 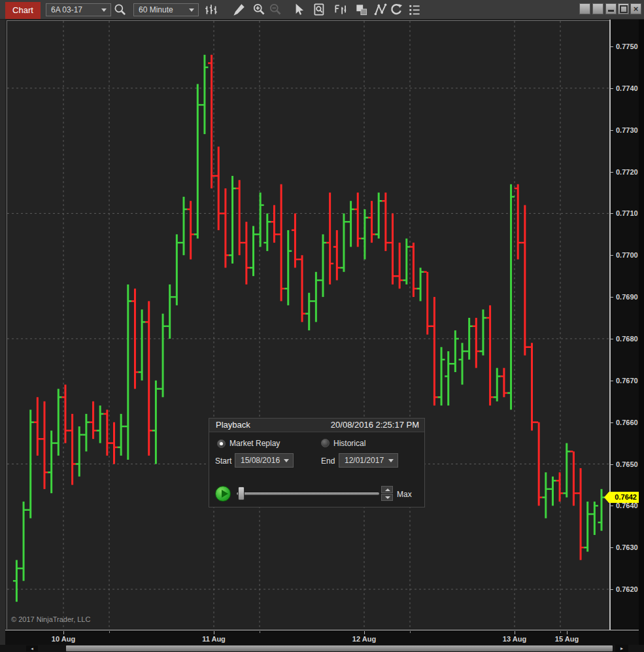 What do you see at coordinates (223, 494) in the screenshot?
I see `play-button` at bounding box center [223, 494].